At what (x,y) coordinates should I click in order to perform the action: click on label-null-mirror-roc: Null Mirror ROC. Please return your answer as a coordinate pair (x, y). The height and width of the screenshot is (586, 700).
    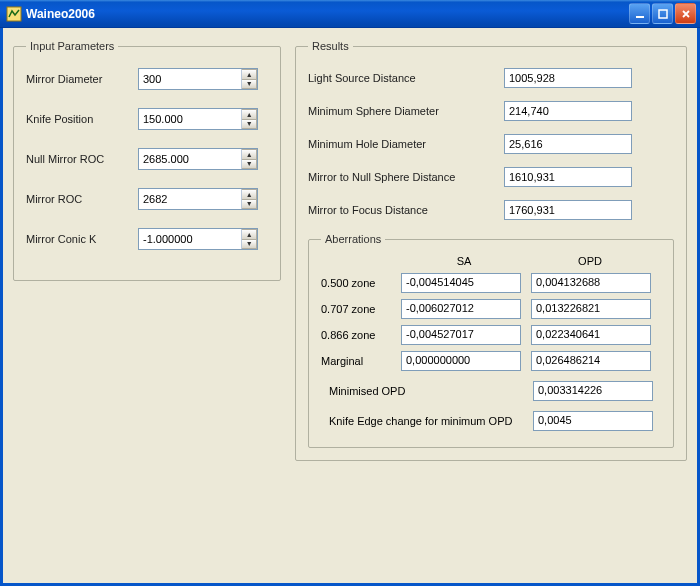
    Looking at the image, I should click on (82, 159).